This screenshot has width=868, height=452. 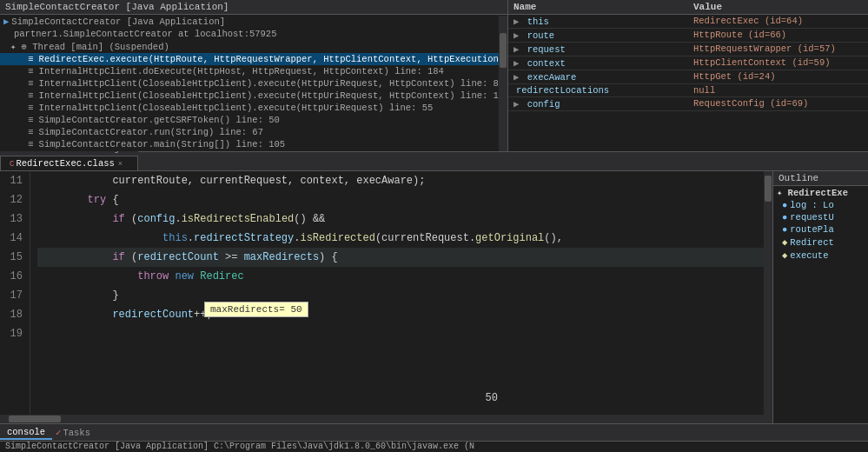 I want to click on outline-panel: Outline ✦ RedirectExe●log : Lo●requestU●…, so click(x=820, y=297).